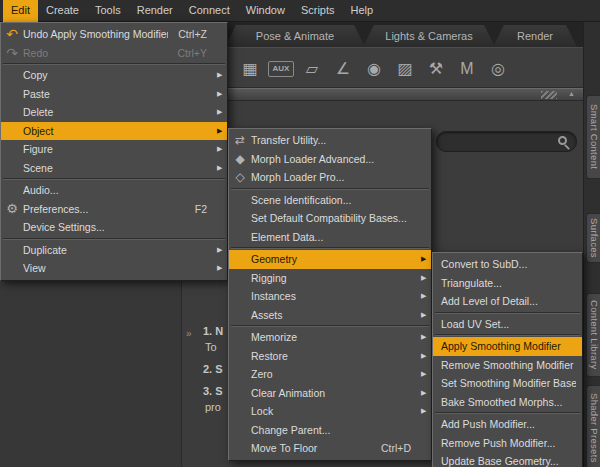 The height and width of the screenshot is (467, 600). Describe the element at coordinates (508, 346) in the screenshot. I see `menu-item-apply-smoothing-modifier: Apply Smoothing Modifier` at that location.